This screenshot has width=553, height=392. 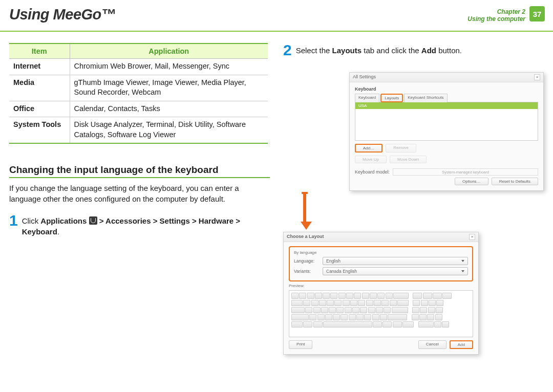 I want to click on t-bold: Applications, so click(x=63, y=221).